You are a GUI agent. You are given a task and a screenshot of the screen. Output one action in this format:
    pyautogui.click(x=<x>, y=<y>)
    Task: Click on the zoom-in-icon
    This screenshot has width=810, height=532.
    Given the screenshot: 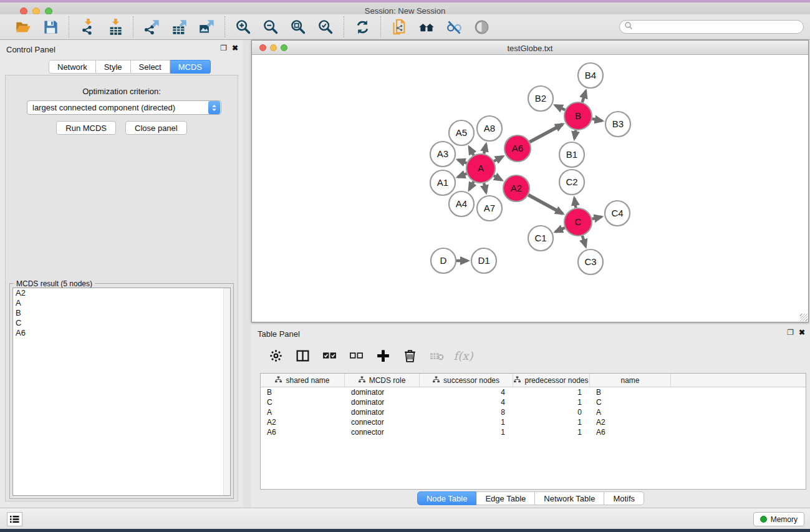 What is the action you would take?
    pyautogui.click(x=243, y=27)
    